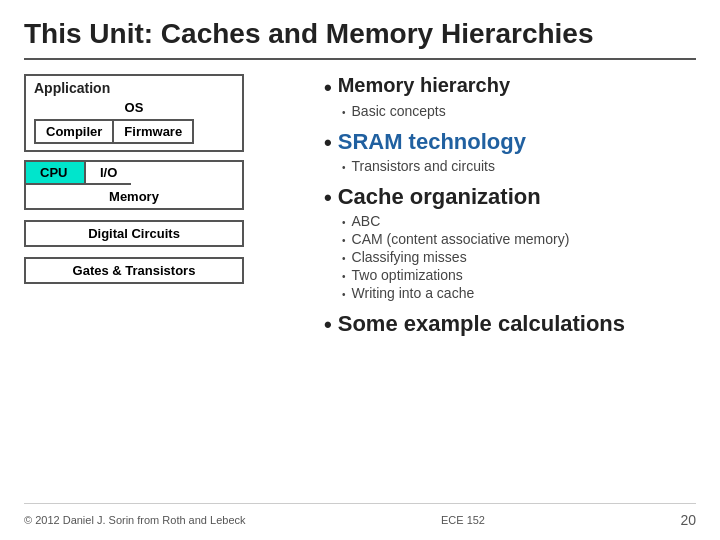 Image resolution: width=720 pixels, height=540 pixels. I want to click on bullet-cache: • Cache organization, so click(510, 198).